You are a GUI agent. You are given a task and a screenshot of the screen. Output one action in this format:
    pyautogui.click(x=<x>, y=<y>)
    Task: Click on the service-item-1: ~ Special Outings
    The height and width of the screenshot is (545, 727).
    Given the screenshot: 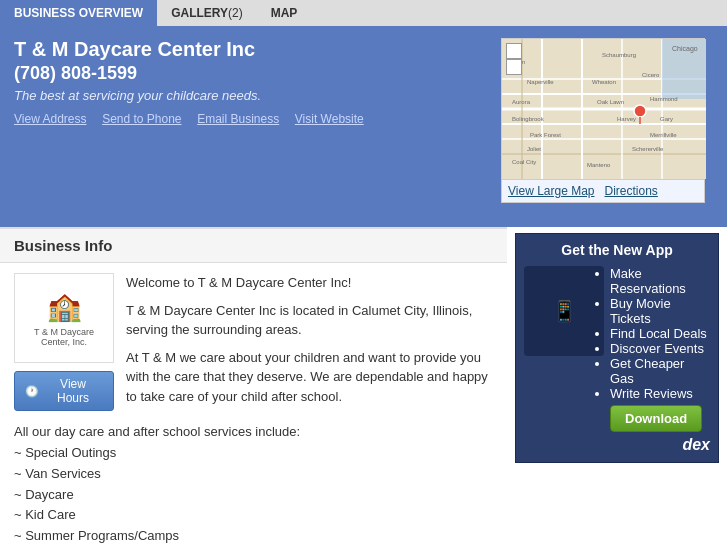 What is the action you would take?
    pyautogui.click(x=254, y=454)
    